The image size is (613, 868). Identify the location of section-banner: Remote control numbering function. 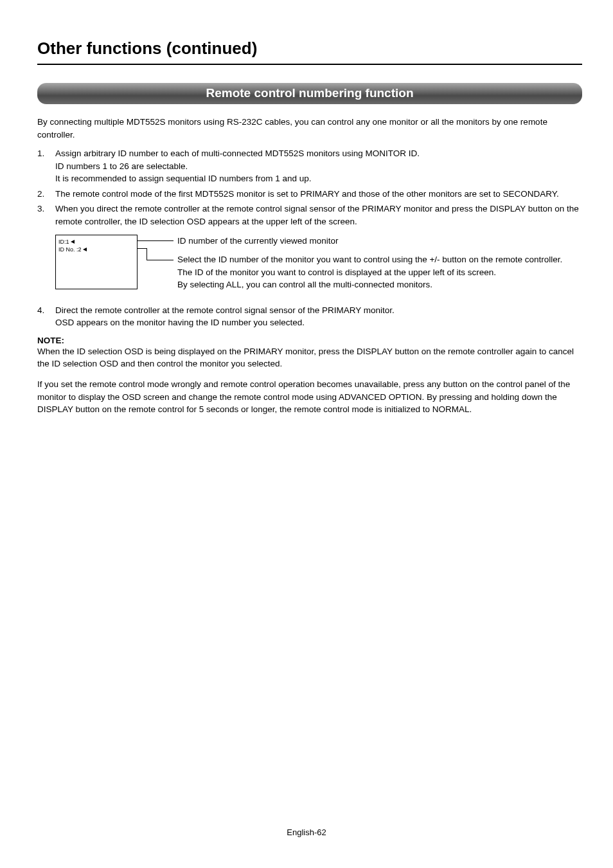
(310, 94).